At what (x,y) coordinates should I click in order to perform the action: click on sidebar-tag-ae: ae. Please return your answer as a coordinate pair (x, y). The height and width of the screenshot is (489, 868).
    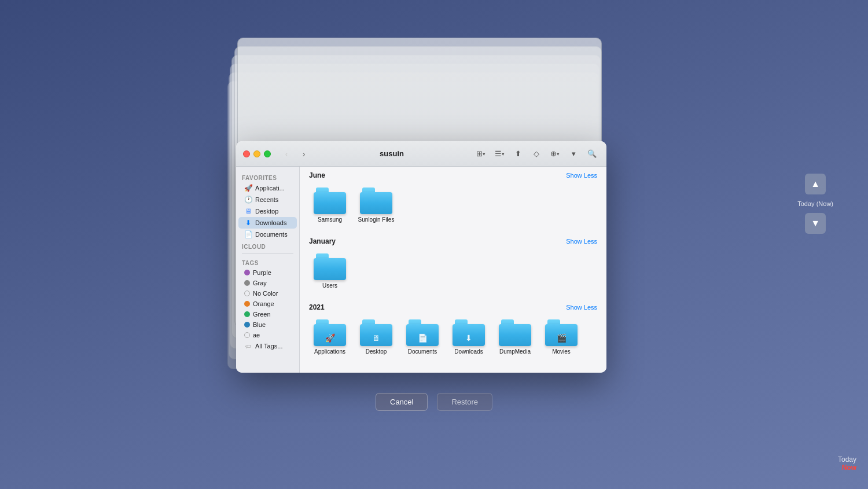
    Looking at the image, I should click on (267, 335).